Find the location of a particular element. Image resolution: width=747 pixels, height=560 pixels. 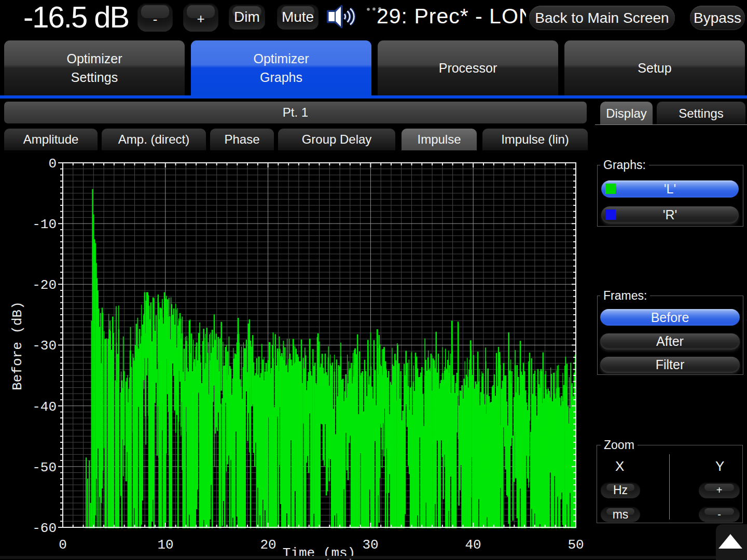

svg-text: 40 is located at coordinates (473, 545).